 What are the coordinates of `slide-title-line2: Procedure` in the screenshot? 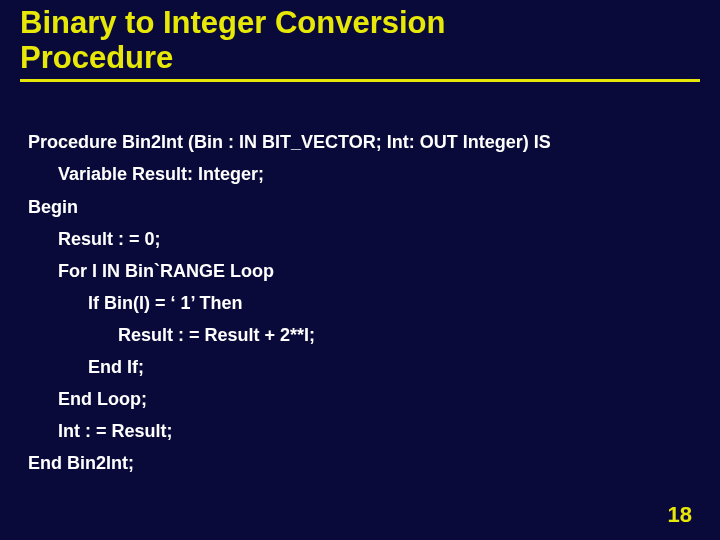 It's located at (360, 58).